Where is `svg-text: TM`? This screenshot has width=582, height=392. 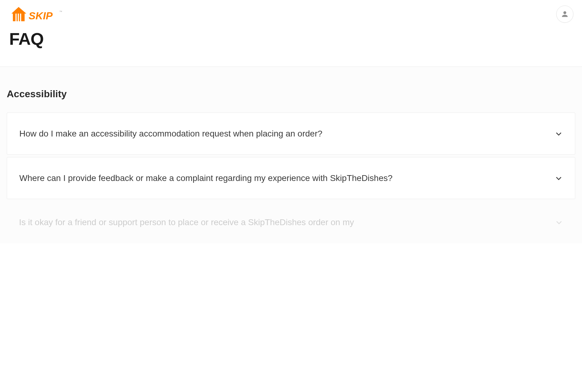
svg-text: TM is located at coordinates (61, 11).